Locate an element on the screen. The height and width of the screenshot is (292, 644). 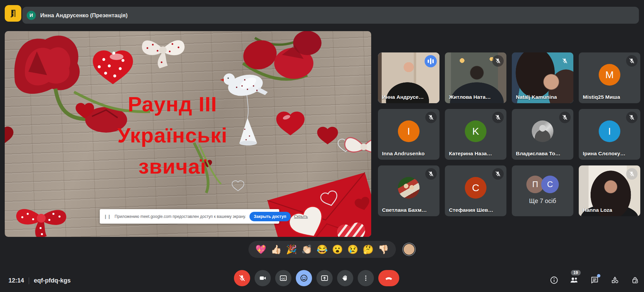
mic-toggle-button is located at coordinates (242, 278).